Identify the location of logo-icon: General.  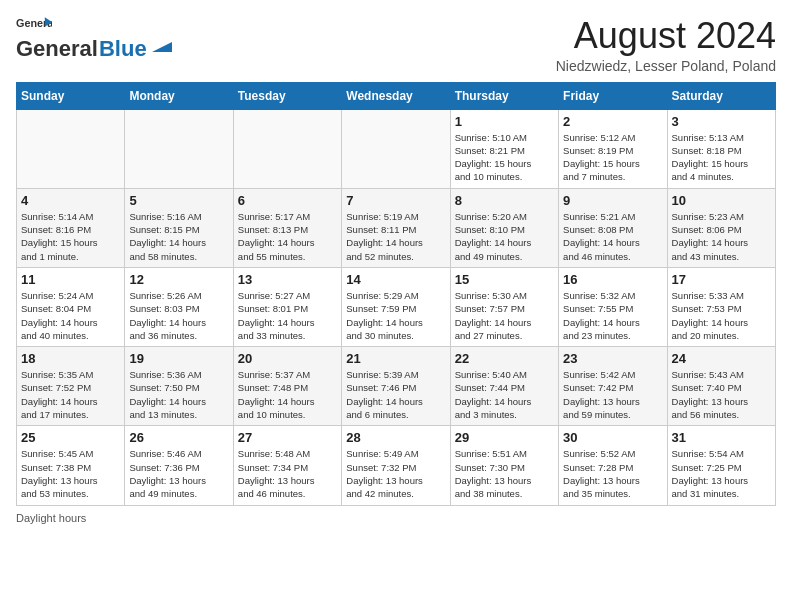
(34, 25).